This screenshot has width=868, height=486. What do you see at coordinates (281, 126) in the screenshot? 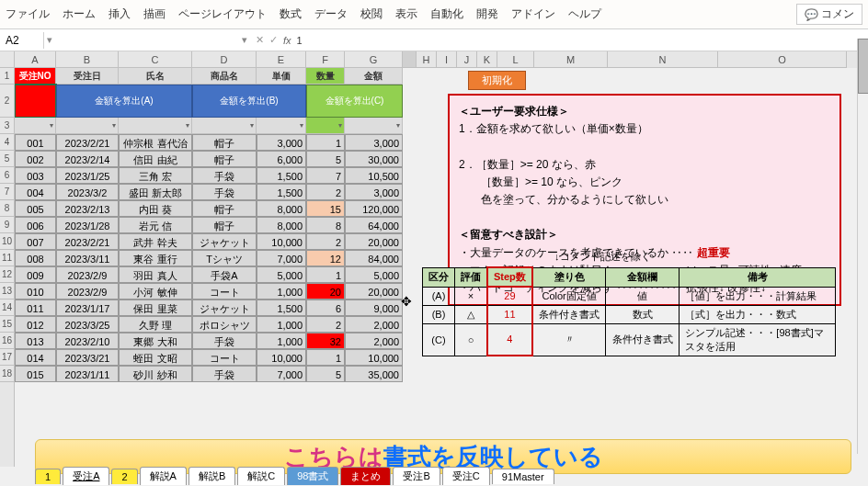
I see `filter-price` at bounding box center [281, 126].